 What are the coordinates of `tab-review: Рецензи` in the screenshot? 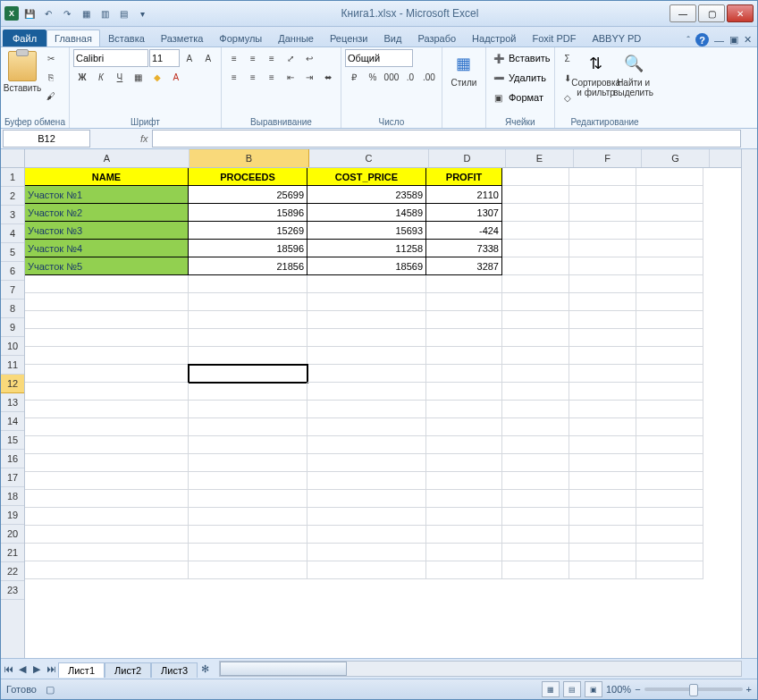 It's located at (349, 38).